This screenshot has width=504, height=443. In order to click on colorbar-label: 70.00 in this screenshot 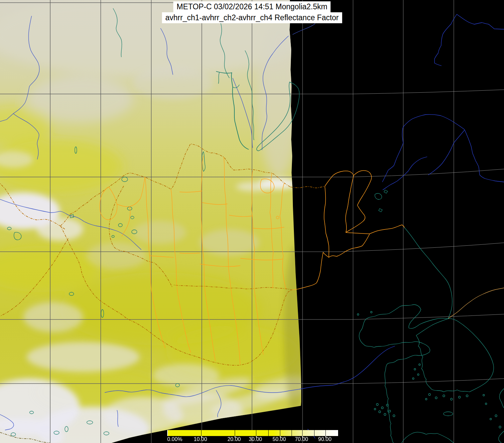, I will do `click(302, 439)`.